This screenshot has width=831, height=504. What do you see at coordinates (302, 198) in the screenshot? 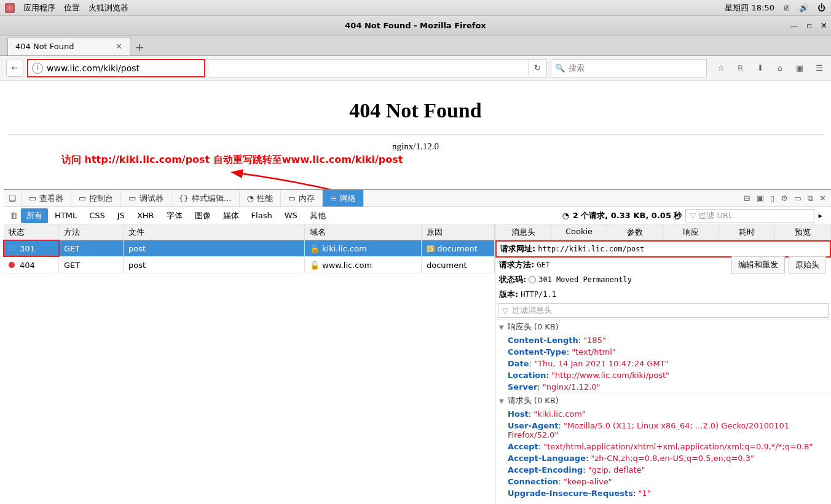
I see `tab-memory: ▭ 内存` at bounding box center [302, 198].